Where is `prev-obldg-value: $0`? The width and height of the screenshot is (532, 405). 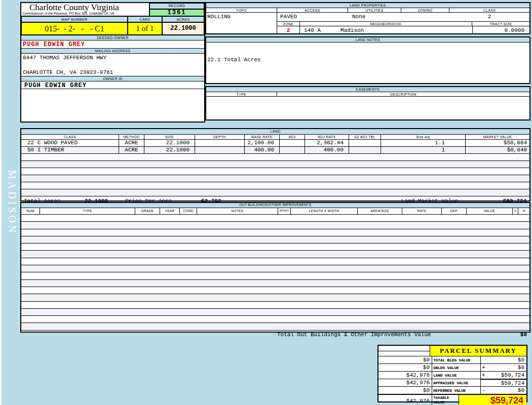
prev-obldg-value: $0 is located at coordinates (405, 368).